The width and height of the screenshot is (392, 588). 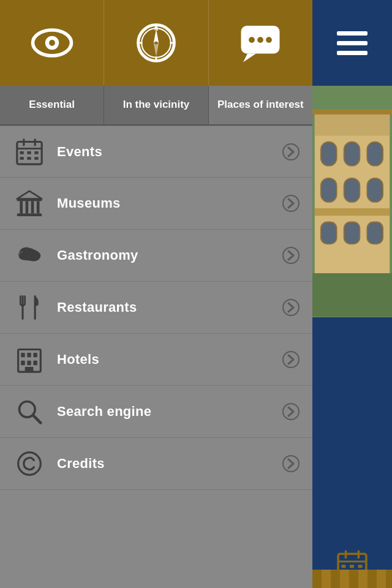 I want to click on hamburger-icon, so click(x=352, y=43).